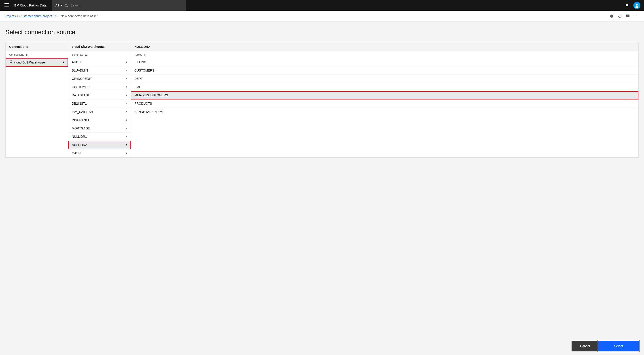 The width and height of the screenshot is (644, 355). What do you see at coordinates (100, 104) in the screenshot?
I see `schema-item-DB2INST1: DB2INST1` at bounding box center [100, 104].